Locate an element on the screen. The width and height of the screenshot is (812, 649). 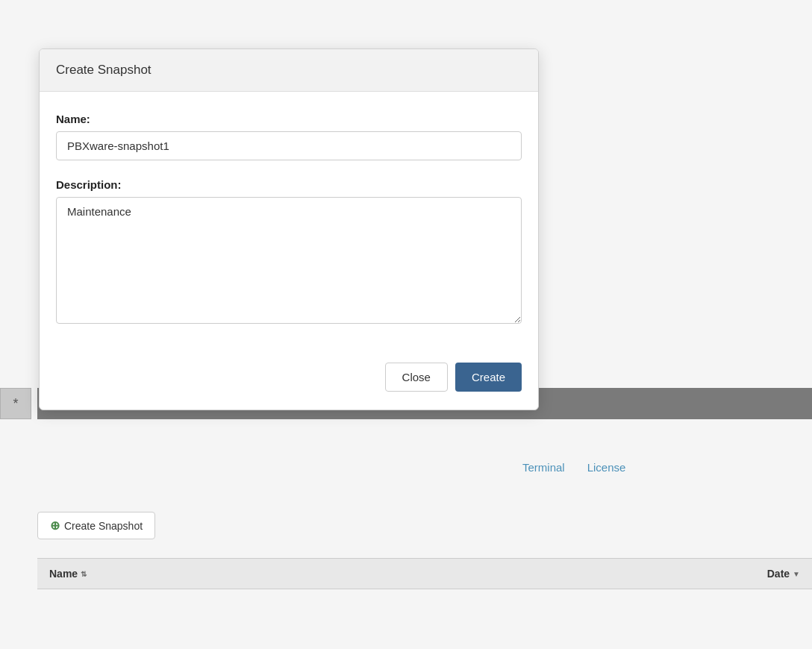
name-form-group: Name: is located at coordinates (289, 137).